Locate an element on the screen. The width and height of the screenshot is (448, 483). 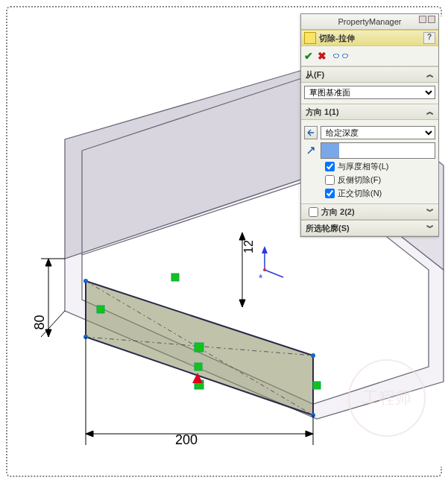
end-condition-select: 给定深度 is located at coordinates (378, 133).